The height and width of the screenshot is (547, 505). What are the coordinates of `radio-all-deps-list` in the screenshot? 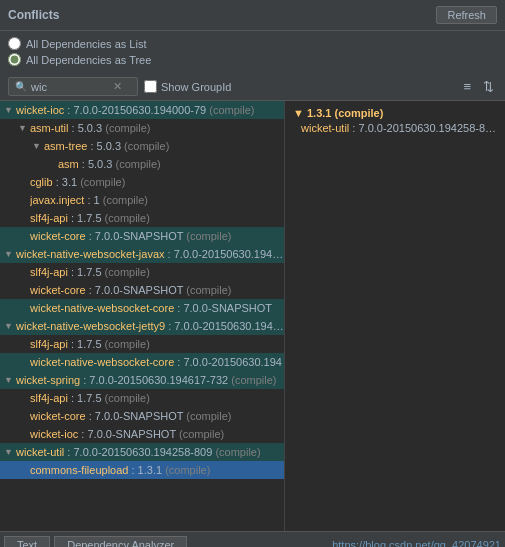 It's located at (14, 44).